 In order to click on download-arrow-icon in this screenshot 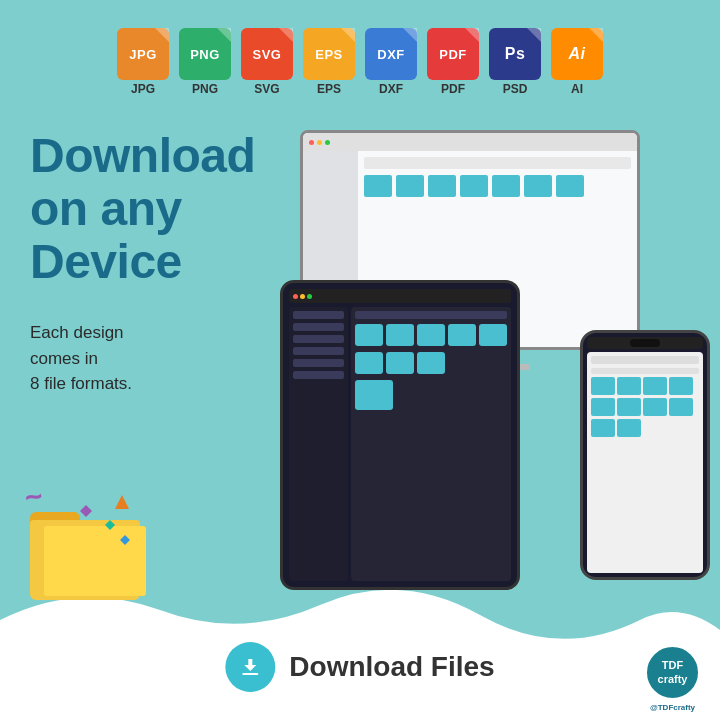, I will do `click(250, 667)`.